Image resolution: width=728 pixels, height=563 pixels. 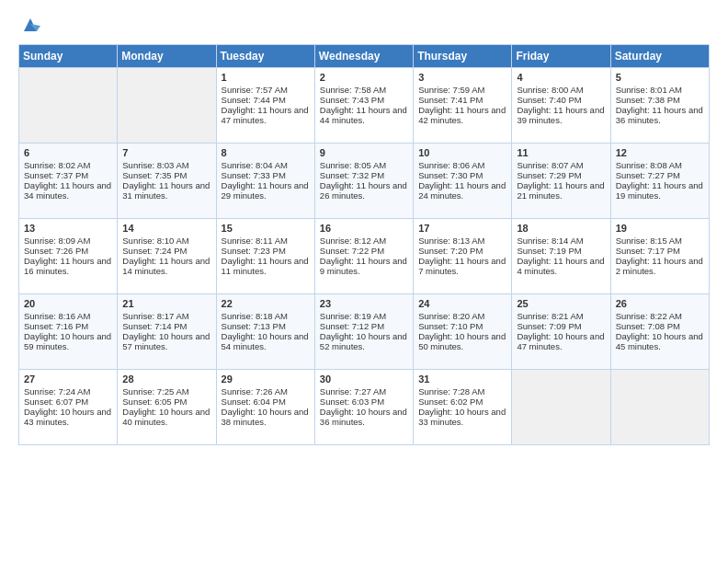 What do you see at coordinates (660, 326) in the screenshot?
I see `day-info: Sunset: 7:08 PM` at bounding box center [660, 326].